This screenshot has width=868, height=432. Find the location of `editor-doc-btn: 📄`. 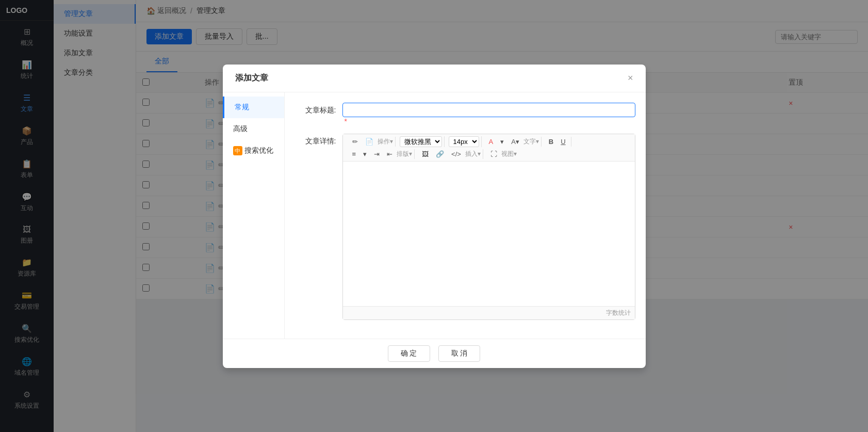

editor-doc-btn: 📄 is located at coordinates (369, 141).